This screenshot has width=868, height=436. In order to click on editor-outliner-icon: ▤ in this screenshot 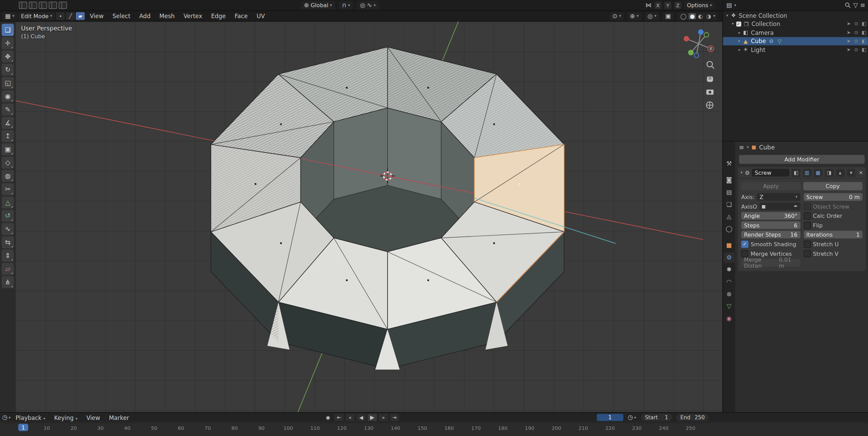, I will do `click(729, 5)`.